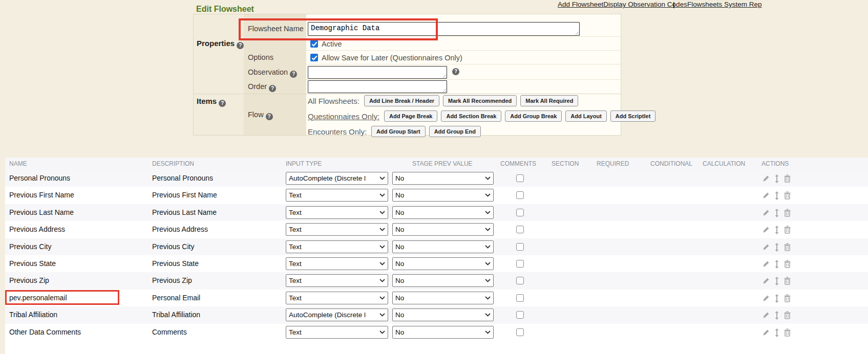 Image resolution: width=868 pixels, height=354 pixels. Describe the element at coordinates (377, 73) in the screenshot. I see `observation-input` at that location.